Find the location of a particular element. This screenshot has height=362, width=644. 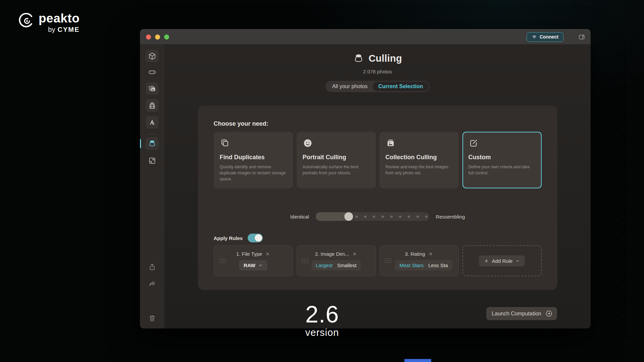

mode-card-find-duplicates: Find Duplicates Quickly identify and rem… is located at coordinates (253, 160).